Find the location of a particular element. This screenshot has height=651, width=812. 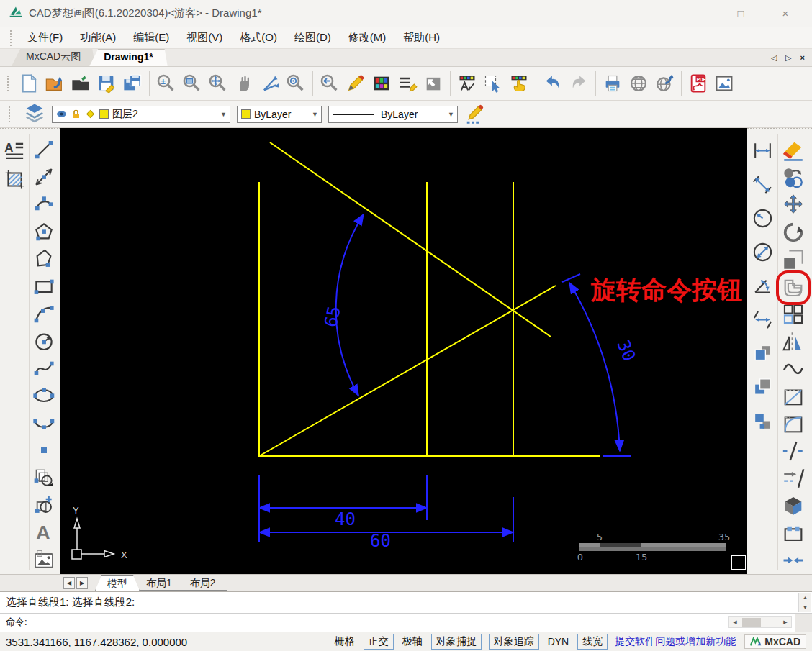

image-insert-button is located at coordinates (44, 560).